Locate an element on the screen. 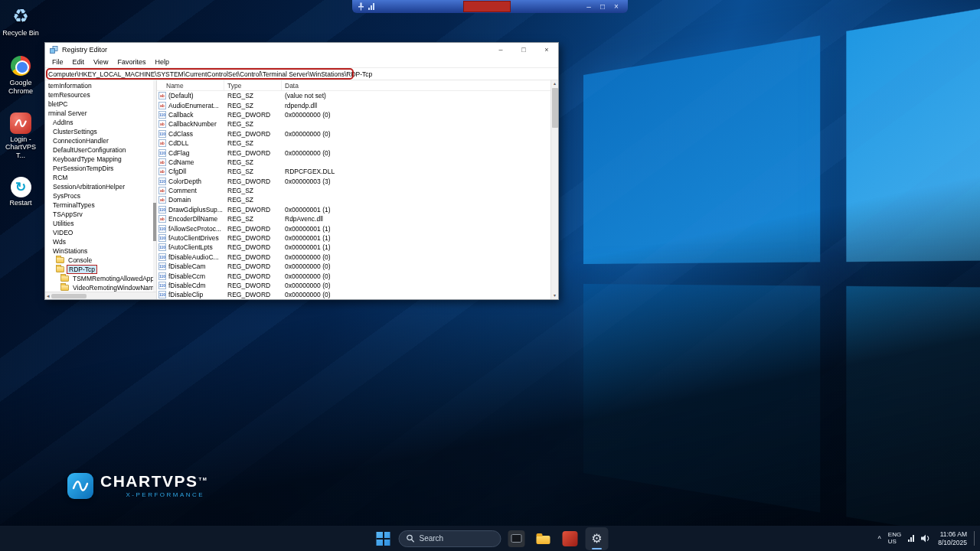  tree-vertical-scrollbar is located at coordinates (155, 186).